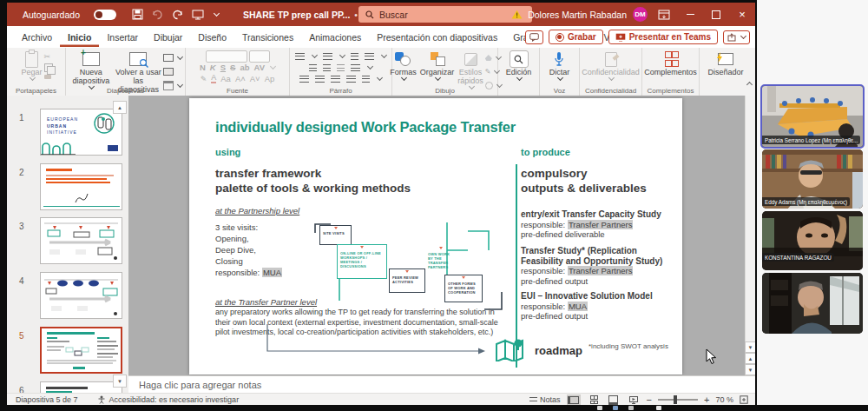 The image size is (868, 411). I want to click on slideshow-view-button, so click(634, 400).